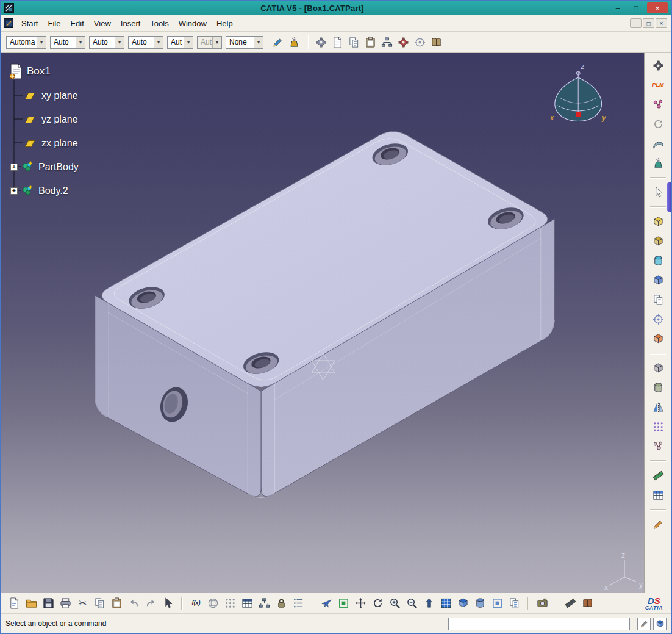 The width and height of the screenshot is (672, 634). What do you see at coordinates (83, 603) in the screenshot?
I see `cut-icon: ✂` at bounding box center [83, 603].